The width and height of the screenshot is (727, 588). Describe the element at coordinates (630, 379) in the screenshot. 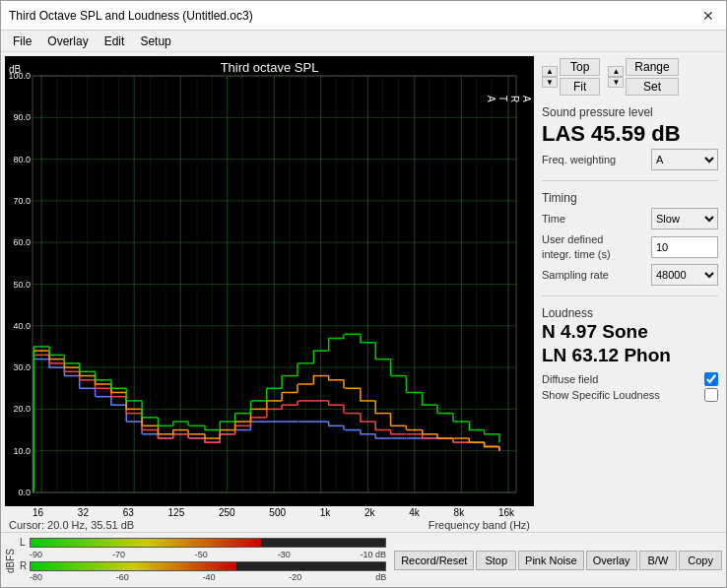

I see `diffuse-field-row: Diffuse field` at that location.